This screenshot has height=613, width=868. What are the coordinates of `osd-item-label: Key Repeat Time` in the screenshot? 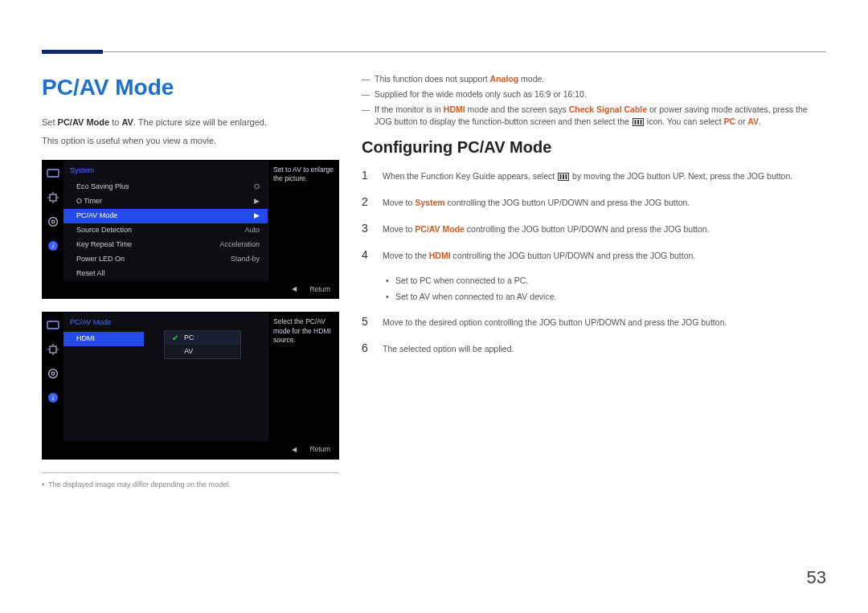 It's located at (104, 245).